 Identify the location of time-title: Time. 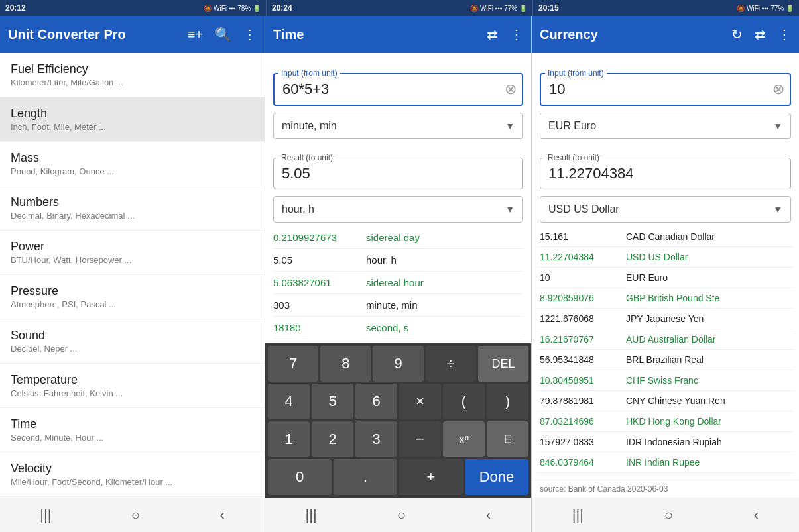
(288, 34).